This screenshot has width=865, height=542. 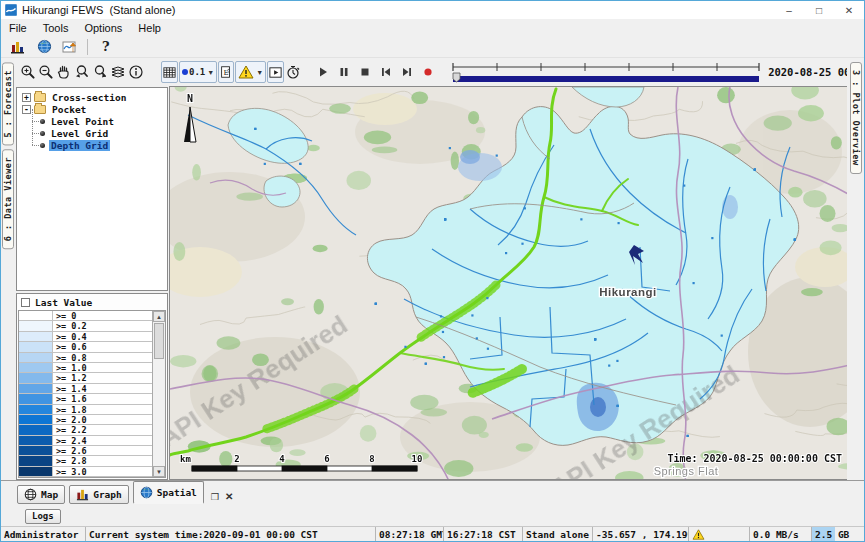 I want to click on tree-node-level-grid: Level Grid, so click(x=94, y=133).